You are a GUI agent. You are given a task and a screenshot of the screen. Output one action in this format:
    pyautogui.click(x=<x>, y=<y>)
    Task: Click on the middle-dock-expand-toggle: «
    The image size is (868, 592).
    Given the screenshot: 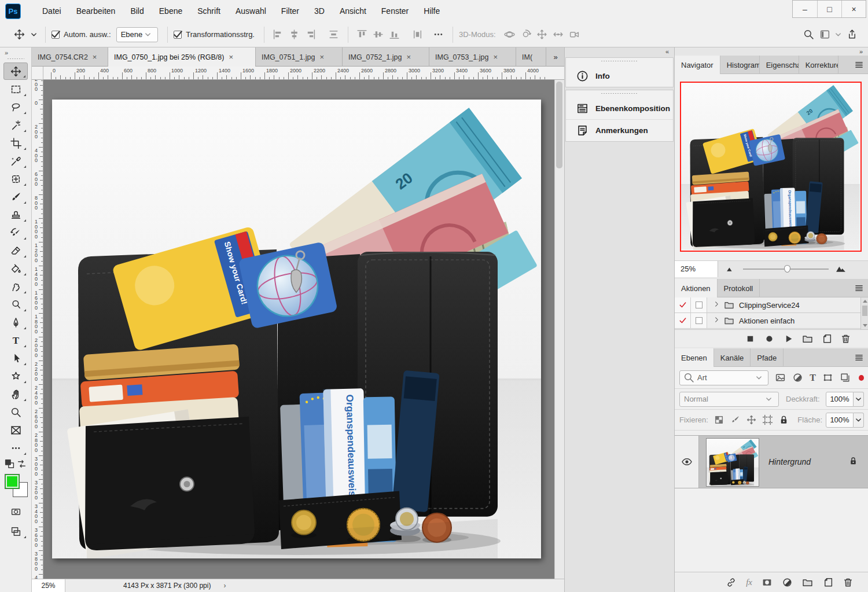 What is the action you would take?
    pyautogui.click(x=619, y=52)
    